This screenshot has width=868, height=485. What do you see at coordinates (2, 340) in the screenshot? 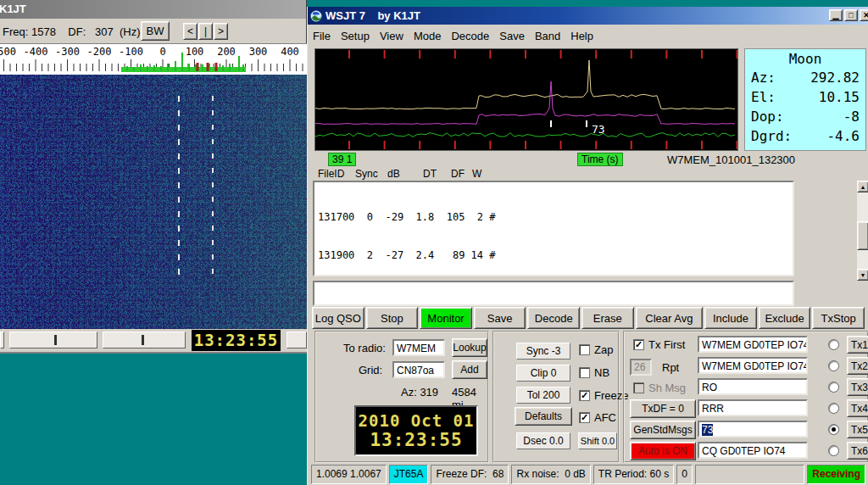
I see `slider-stub-left` at bounding box center [2, 340].